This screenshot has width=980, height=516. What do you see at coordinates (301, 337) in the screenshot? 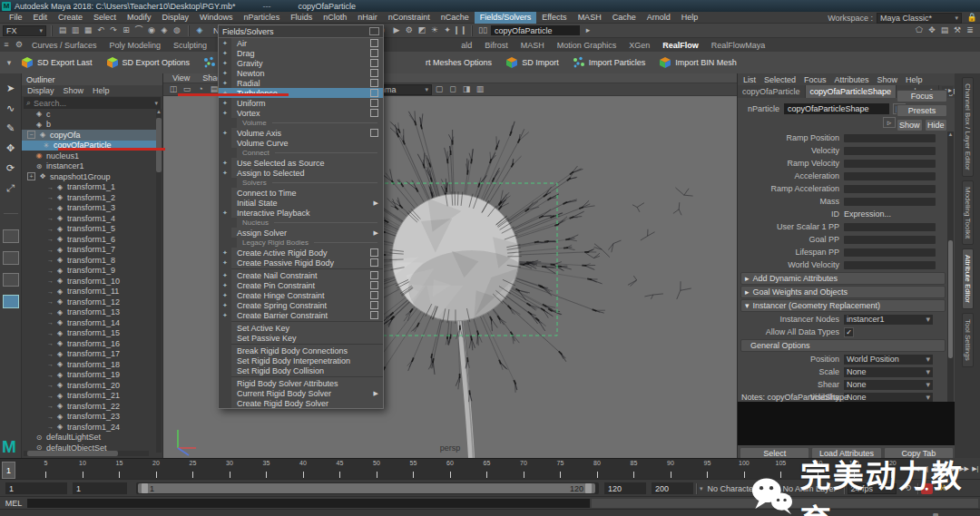
I see `menu-item-set-passive-key: Set Passive Key` at bounding box center [301, 337].